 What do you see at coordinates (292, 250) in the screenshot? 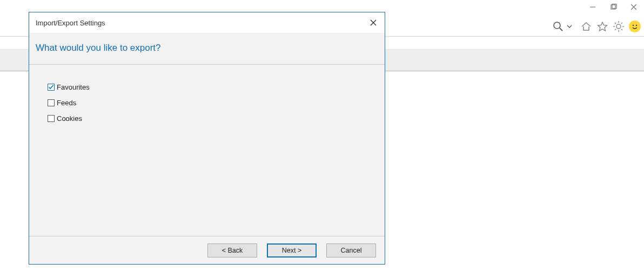
I see `next-button: Next >` at bounding box center [292, 250].